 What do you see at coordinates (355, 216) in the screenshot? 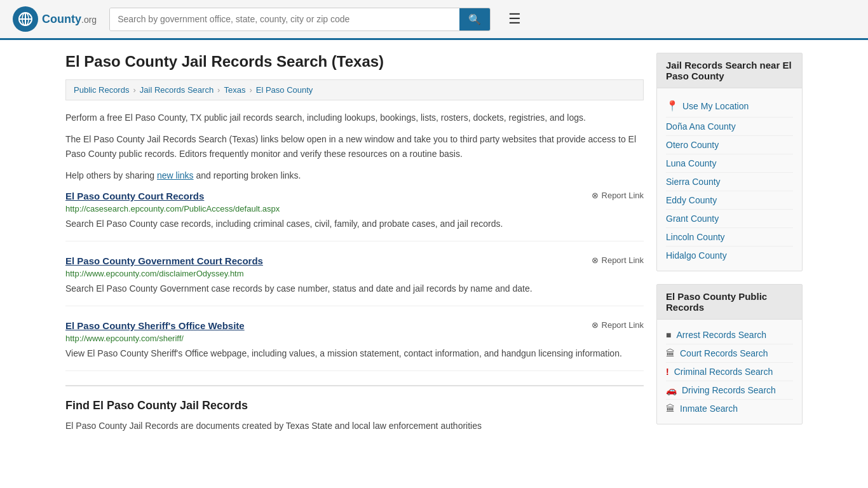
I see `record-block-0: El Paso County Court Records ⊗ Report Li…` at bounding box center [355, 216].